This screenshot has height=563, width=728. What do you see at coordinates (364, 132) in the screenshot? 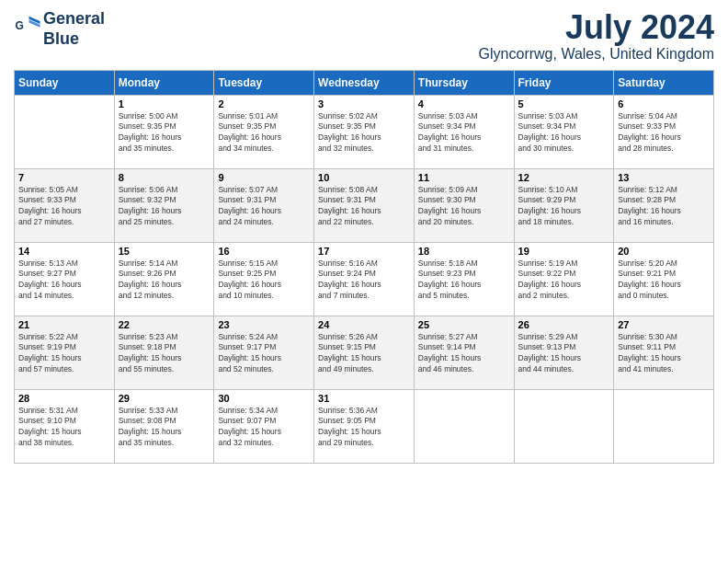
I see `day-cell: 3Sunrise: 5:02 AM Sunset: 9:35 PM Daylig…` at bounding box center [364, 132].